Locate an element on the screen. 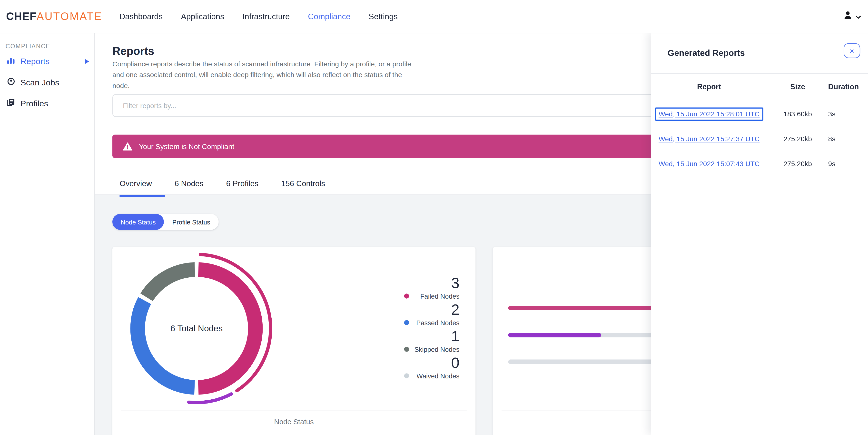 This screenshot has width=868, height=435. nav-item-applications: Applications is located at coordinates (203, 16).